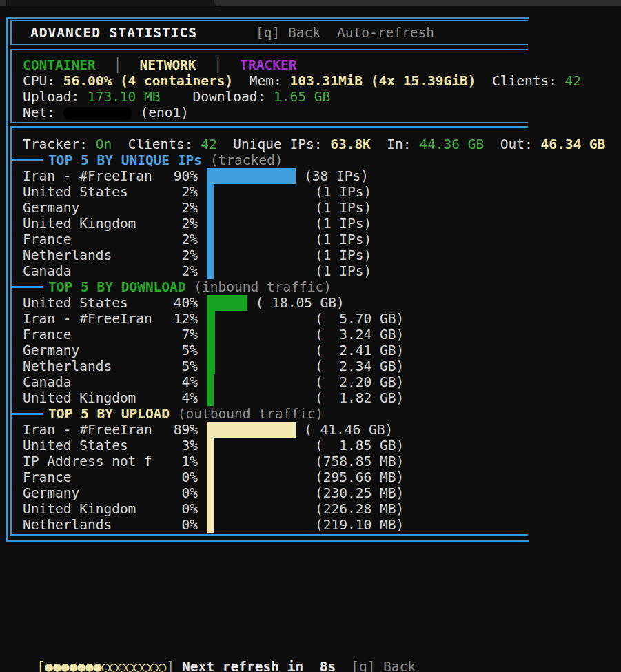 This screenshot has width=621, height=672. What do you see at coordinates (208, 145) in the screenshot?
I see `tracker-stat-segment: 42` at bounding box center [208, 145].